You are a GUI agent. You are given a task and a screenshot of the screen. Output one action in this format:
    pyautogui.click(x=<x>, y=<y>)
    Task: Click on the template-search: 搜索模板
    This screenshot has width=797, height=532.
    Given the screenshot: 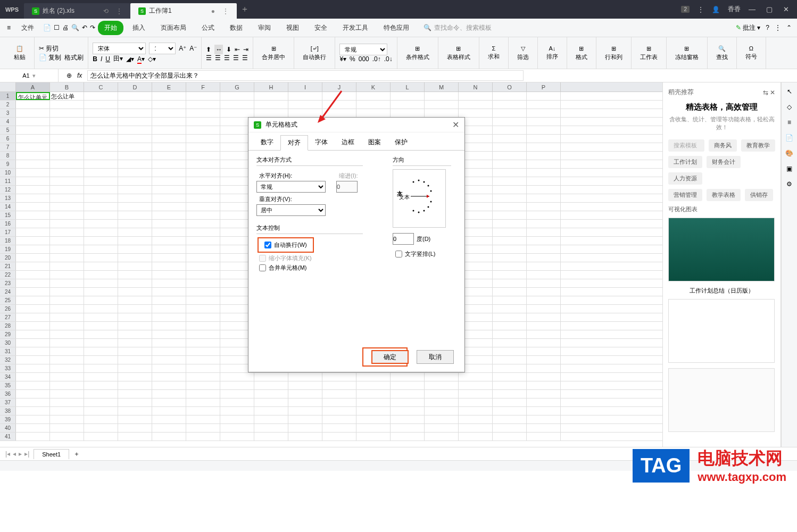 What is the action you would take?
    pyautogui.click(x=686, y=146)
    